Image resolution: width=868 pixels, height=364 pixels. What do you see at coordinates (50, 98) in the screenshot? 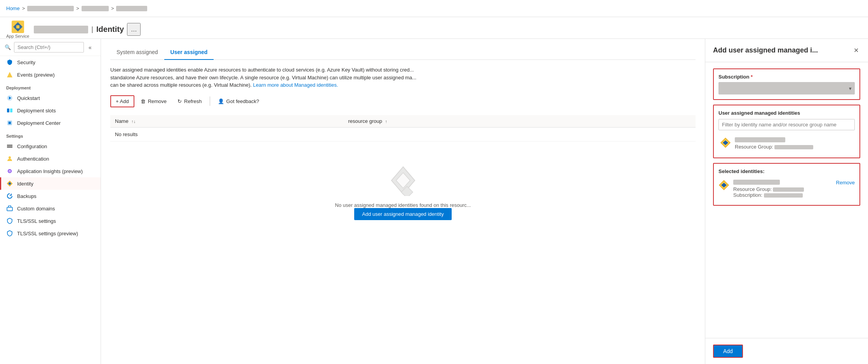
I see `sidebar-item-quickstart: Quickstart` at bounding box center [50, 98].